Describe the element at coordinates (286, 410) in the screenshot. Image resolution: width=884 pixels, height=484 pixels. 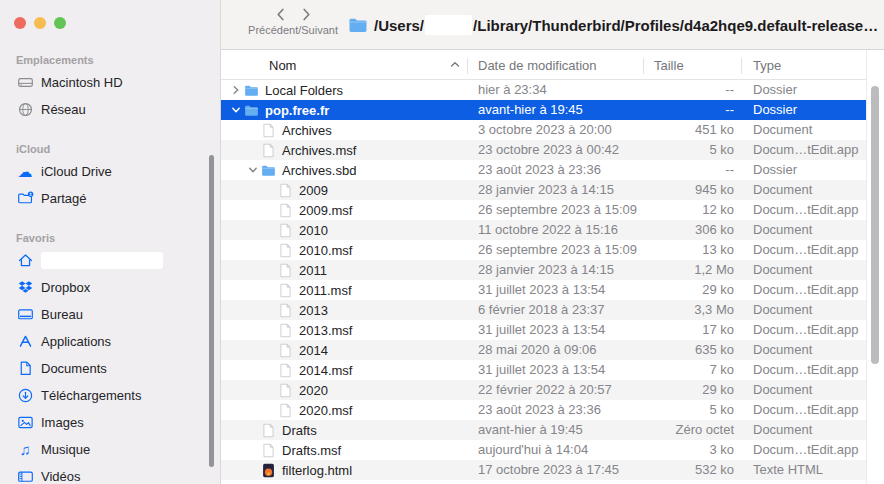
I see `name-cell: 2020.msf` at that location.